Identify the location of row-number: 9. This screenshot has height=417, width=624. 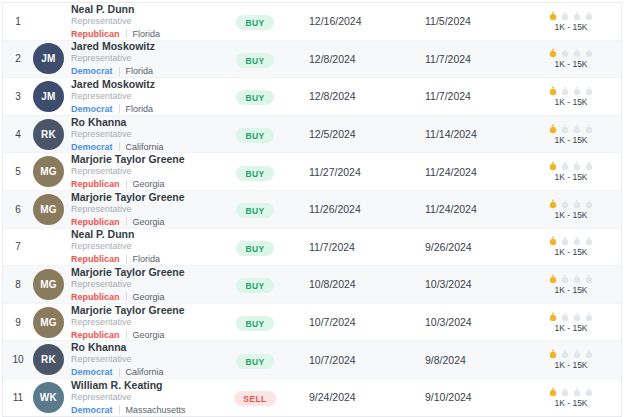
(18, 322).